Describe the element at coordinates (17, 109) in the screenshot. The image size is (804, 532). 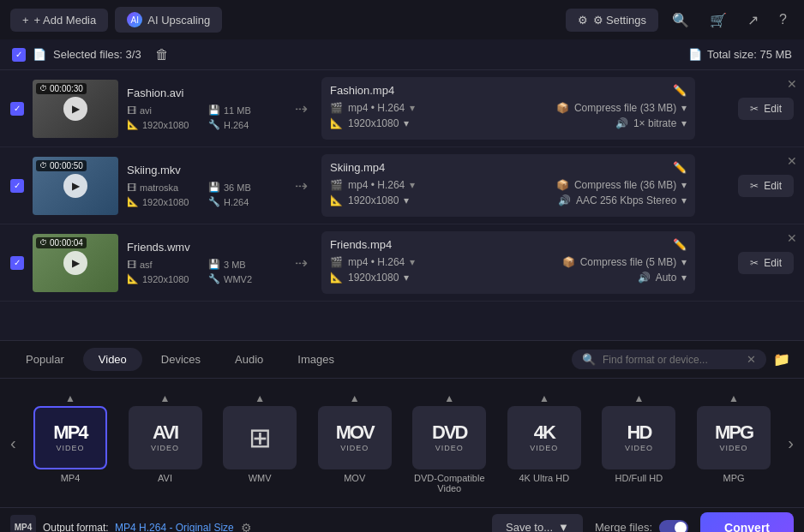
I see `media-checkbox-fashion: ✓` at that location.